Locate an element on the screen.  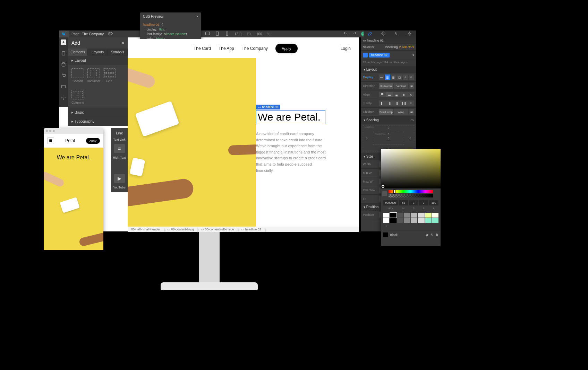
section-spacing: ▾ Spacing ▭ is located at coordinates (389, 120).